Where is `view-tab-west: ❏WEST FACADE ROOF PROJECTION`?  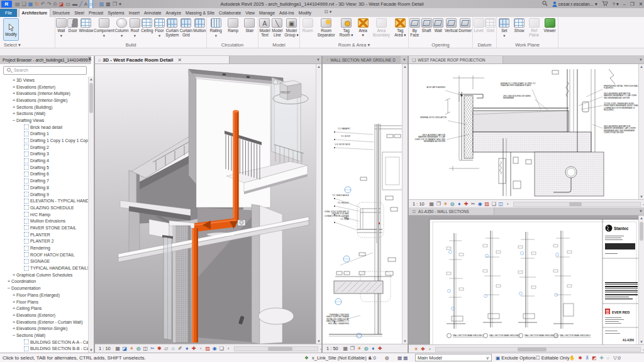
view-tab-west: ❏WEST FACADE ROOF PROJECTION is located at coordinates (456, 60).